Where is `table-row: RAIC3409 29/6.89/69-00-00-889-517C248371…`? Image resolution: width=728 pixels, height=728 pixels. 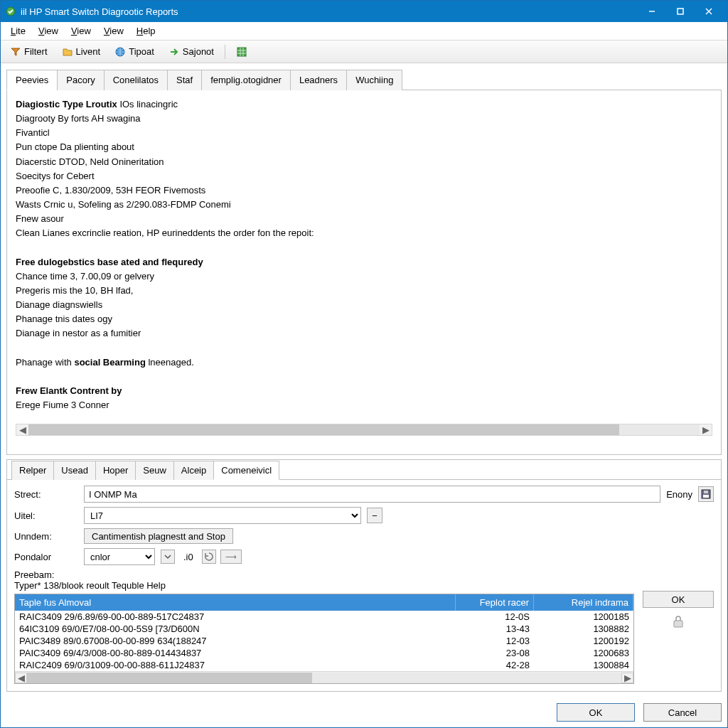 table-row: RAIC3409 29/6.89/69-00-00-889-517C248371… is located at coordinates (324, 617).